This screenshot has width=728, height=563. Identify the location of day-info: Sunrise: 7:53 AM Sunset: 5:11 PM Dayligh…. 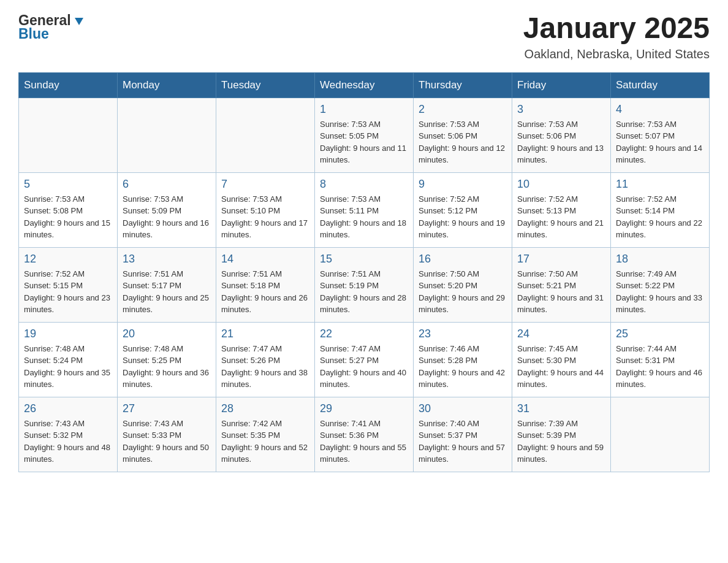
(364, 217).